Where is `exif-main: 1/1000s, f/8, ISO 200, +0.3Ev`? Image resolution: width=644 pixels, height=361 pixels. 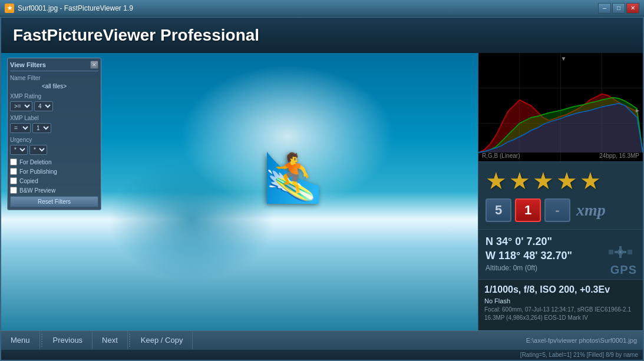 exif-main: 1/1000s, f/8, ISO 200, +0.3Ev is located at coordinates (561, 290).